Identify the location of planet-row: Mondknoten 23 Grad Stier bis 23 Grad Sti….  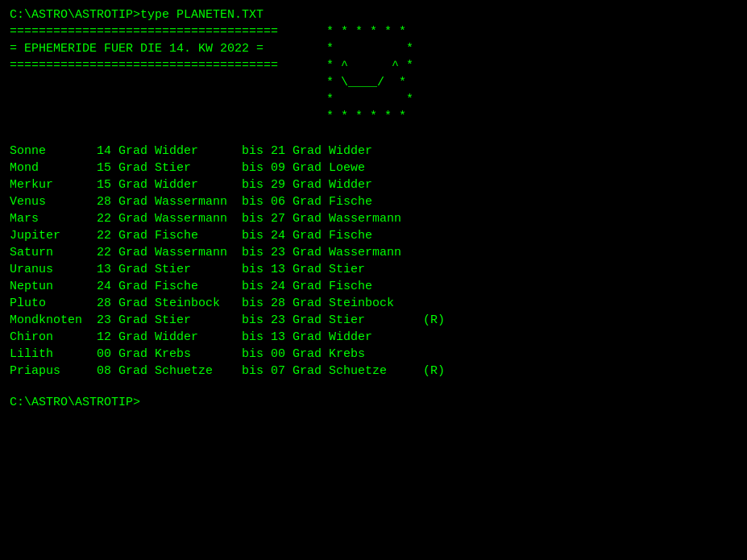
(374, 321).